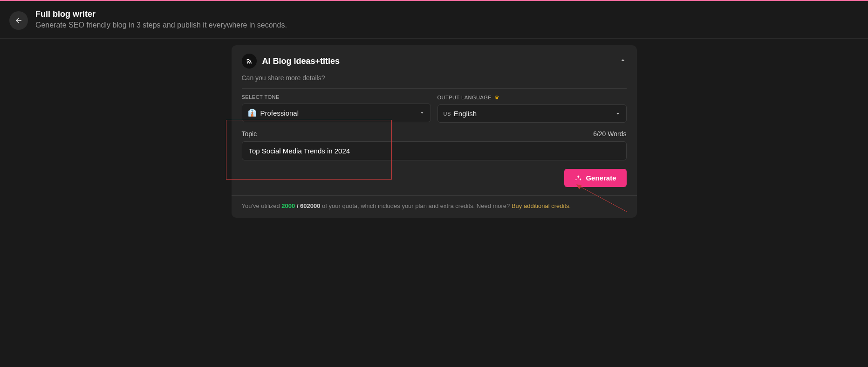 The image size is (868, 367). I want to click on language-prefix: US, so click(447, 114).